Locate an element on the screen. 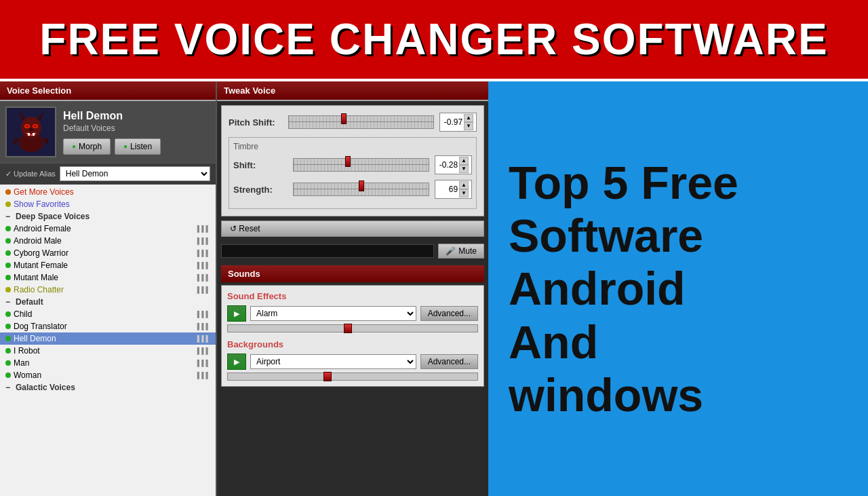  list-item-label: Man is located at coordinates (22, 363).